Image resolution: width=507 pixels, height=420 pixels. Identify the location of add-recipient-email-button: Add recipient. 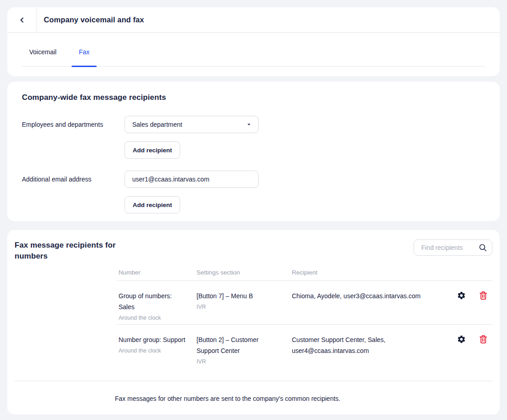
(152, 205).